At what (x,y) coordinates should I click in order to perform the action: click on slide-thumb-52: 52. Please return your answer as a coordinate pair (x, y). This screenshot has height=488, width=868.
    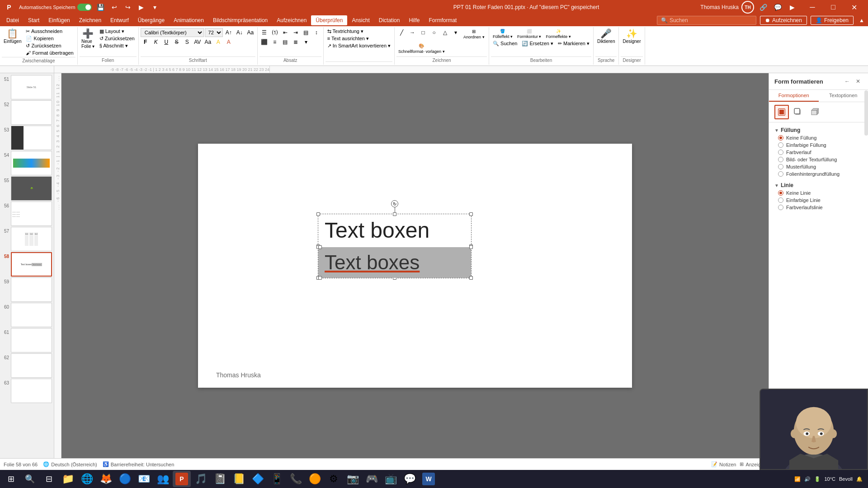
    Looking at the image, I should click on (27, 113).